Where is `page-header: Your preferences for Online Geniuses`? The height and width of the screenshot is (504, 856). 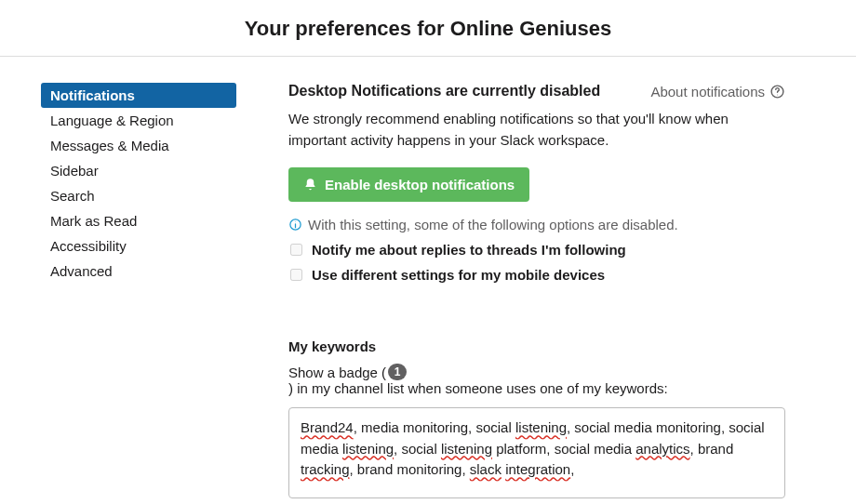
page-header: Your preferences for Online Geniuses is located at coordinates (428, 28).